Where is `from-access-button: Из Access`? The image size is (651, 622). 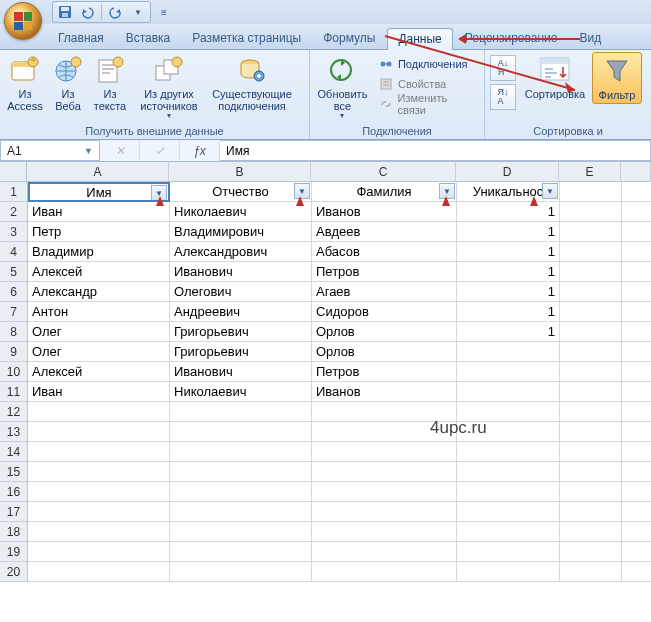
from-access-button: Из Access is located at coordinates (25, 83).